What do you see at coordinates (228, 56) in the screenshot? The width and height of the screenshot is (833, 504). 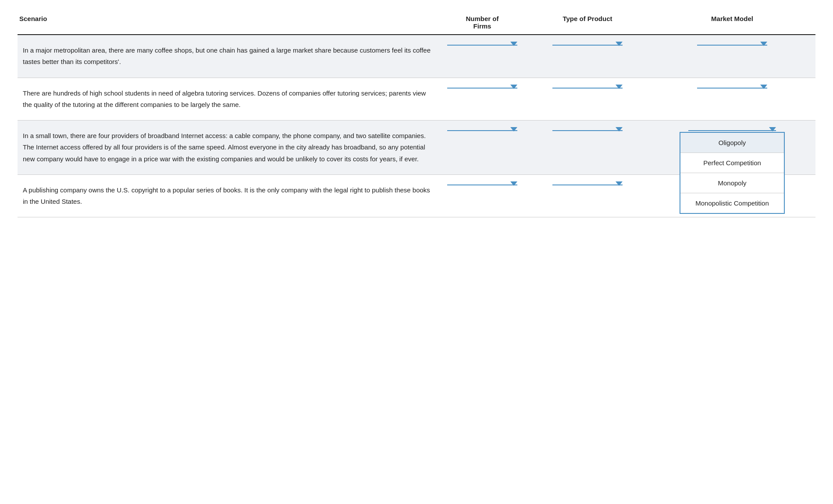 I see `scenario-cell-1: In a major metropolitan area, there are …` at bounding box center [228, 56].